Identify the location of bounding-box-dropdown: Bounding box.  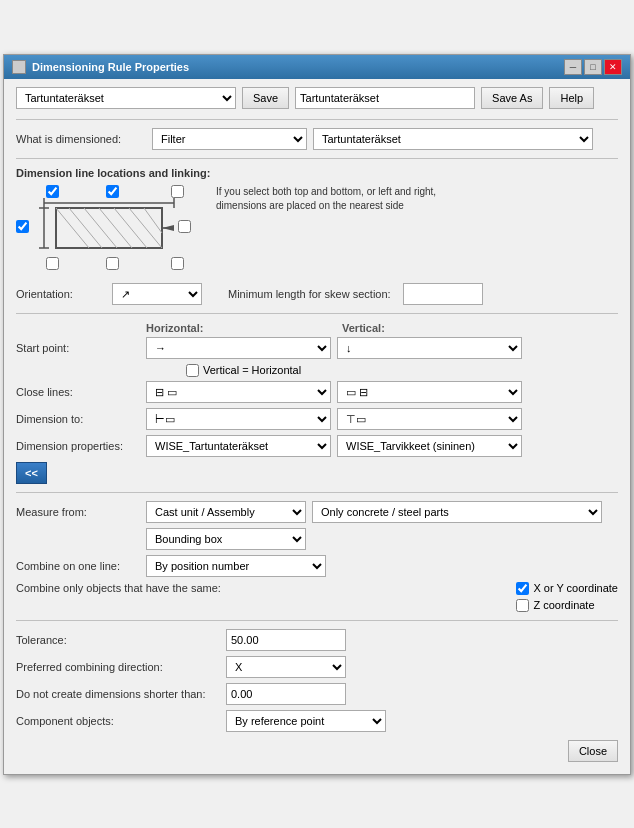
(226, 539).